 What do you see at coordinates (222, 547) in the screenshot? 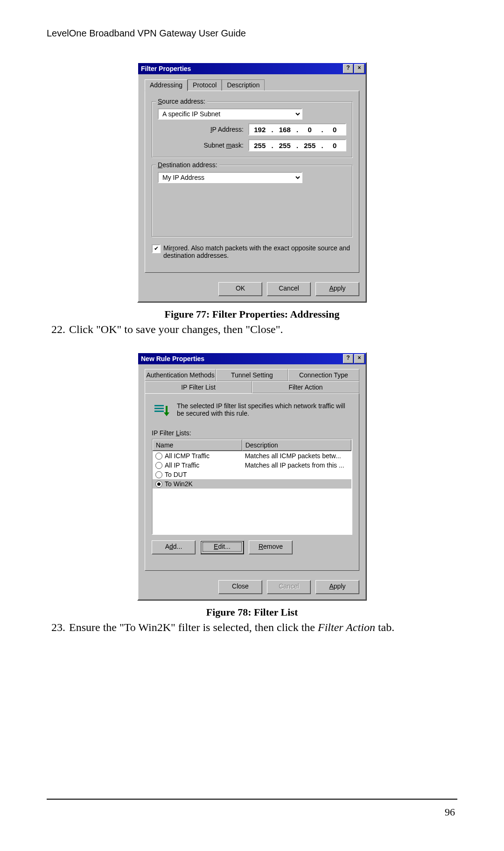
I see `edit-button: Edit...` at bounding box center [222, 547].